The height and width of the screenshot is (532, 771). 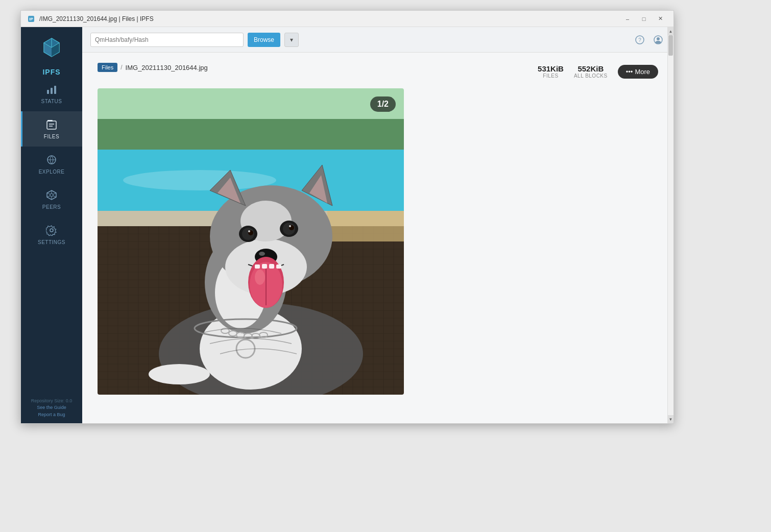 What do you see at coordinates (51, 72) in the screenshot?
I see `app-name-label: IPFS` at bounding box center [51, 72].